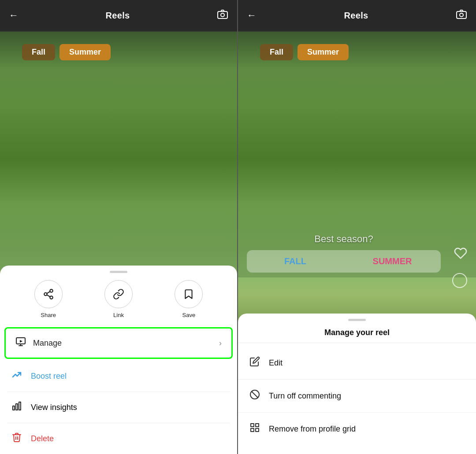 This screenshot has width=476, height=454. Describe the element at coordinates (357, 336) in the screenshot. I see `manage-your-reel-title: Manage your reel` at that location.